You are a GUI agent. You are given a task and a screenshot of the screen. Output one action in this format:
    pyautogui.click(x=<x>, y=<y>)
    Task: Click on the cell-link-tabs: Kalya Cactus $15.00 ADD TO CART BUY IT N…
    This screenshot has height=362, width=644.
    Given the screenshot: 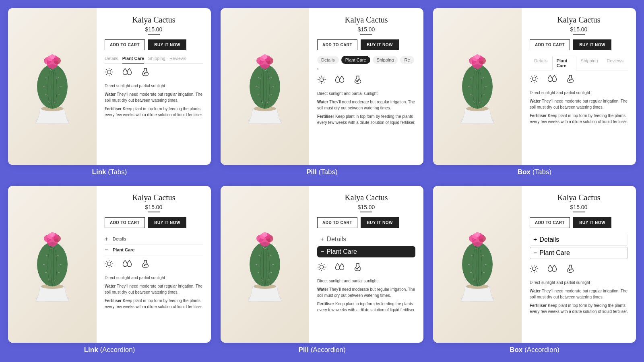 What is the action you would take?
    pyautogui.click(x=109, y=92)
    